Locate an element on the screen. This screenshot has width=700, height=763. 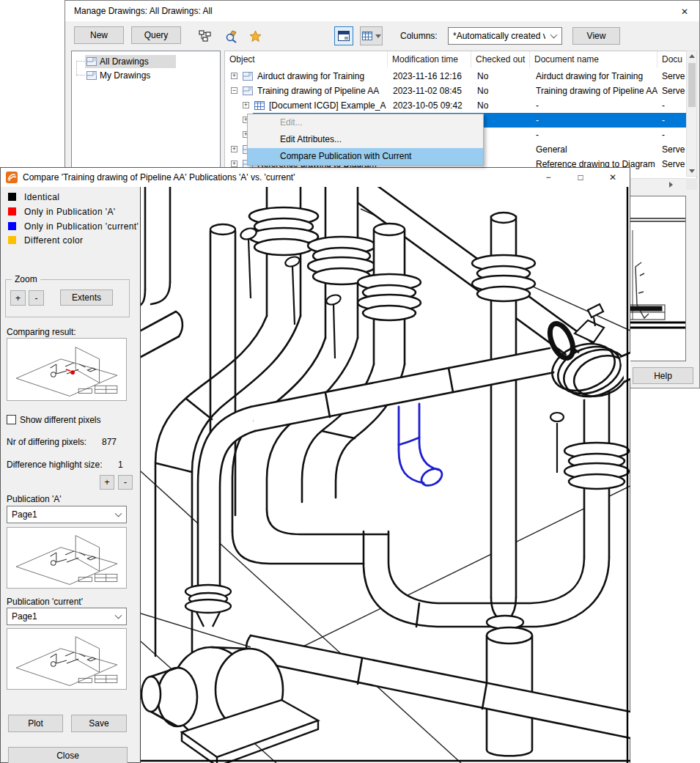
legend-label: Different color is located at coordinates (54, 240).